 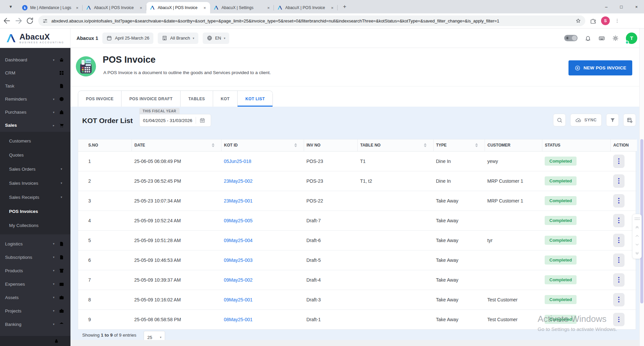 I want to click on settings-gear-icon, so click(x=615, y=38).